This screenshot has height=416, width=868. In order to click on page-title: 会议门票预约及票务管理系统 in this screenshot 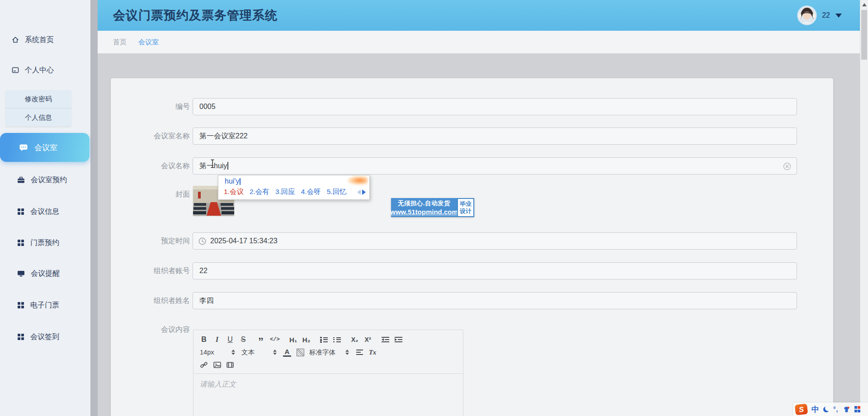, I will do `click(195, 15)`.